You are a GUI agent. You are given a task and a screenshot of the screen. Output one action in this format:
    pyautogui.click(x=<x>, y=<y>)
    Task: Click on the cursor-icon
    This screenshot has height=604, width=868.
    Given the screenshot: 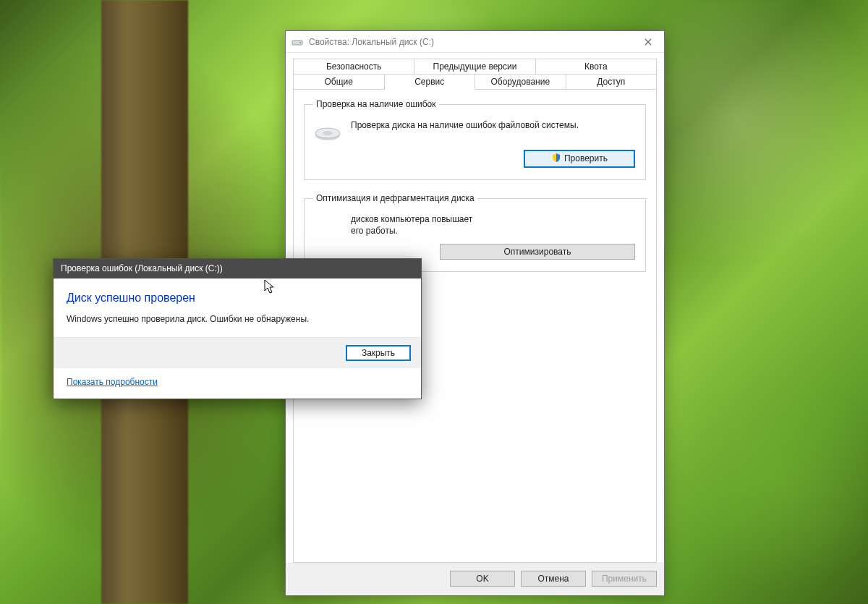 What is the action you would take?
    pyautogui.click(x=270, y=287)
    